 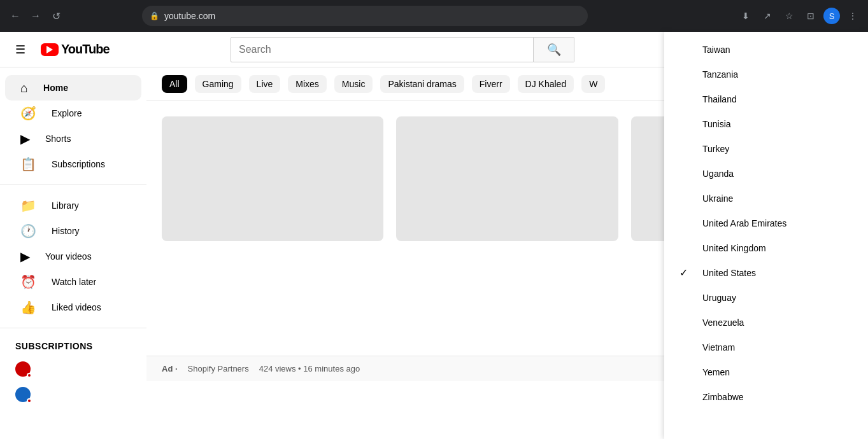 I want to click on country-name-zimbabwe: Zimbabwe, so click(x=778, y=397).